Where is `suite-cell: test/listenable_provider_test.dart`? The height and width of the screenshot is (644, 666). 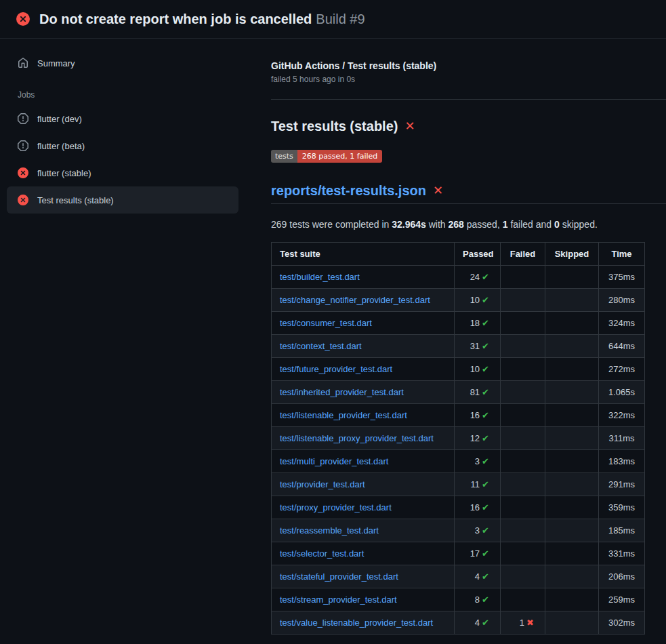
suite-cell: test/listenable_provider_test.dart is located at coordinates (363, 416).